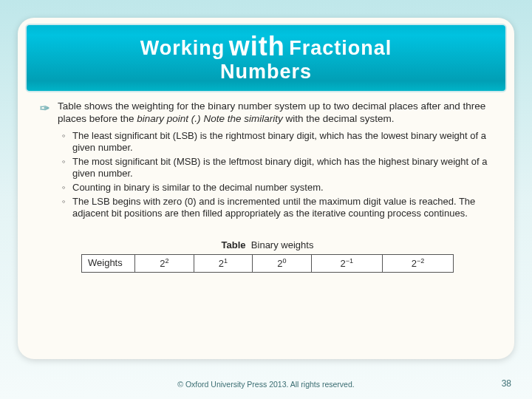  What do you see at coordinates (279, 208) in the screenshot?
I see `list-item: The LSB begins with zero (0) and is incr…` at bounding box center [279, 208].